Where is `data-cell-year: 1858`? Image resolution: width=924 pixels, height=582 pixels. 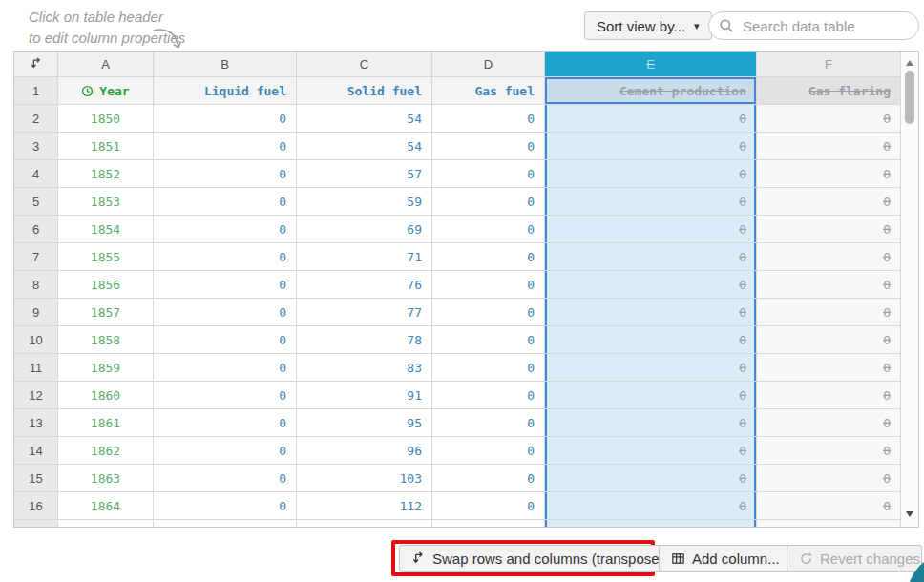 data-cell-year: 1858 is located at coordinates (106, 340).